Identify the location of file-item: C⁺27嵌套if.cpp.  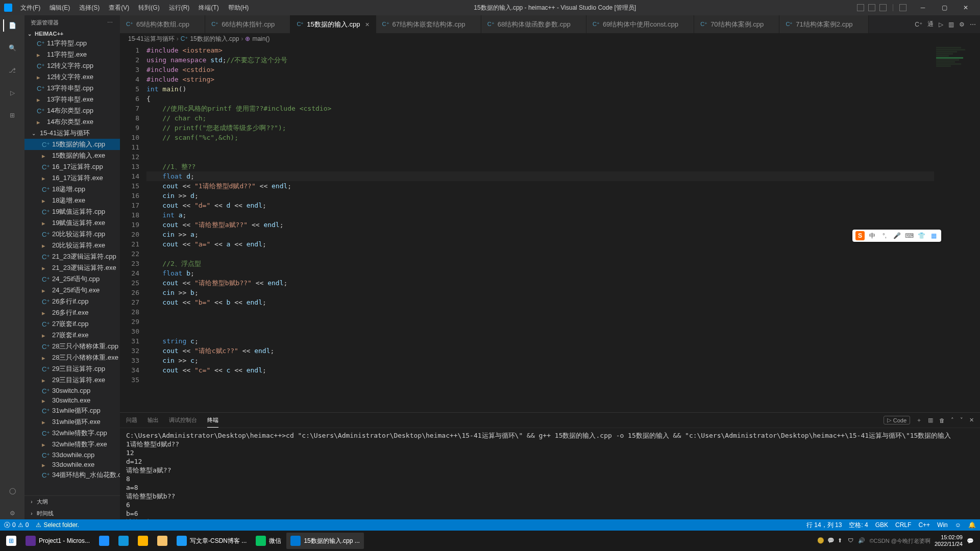
(72, 324).